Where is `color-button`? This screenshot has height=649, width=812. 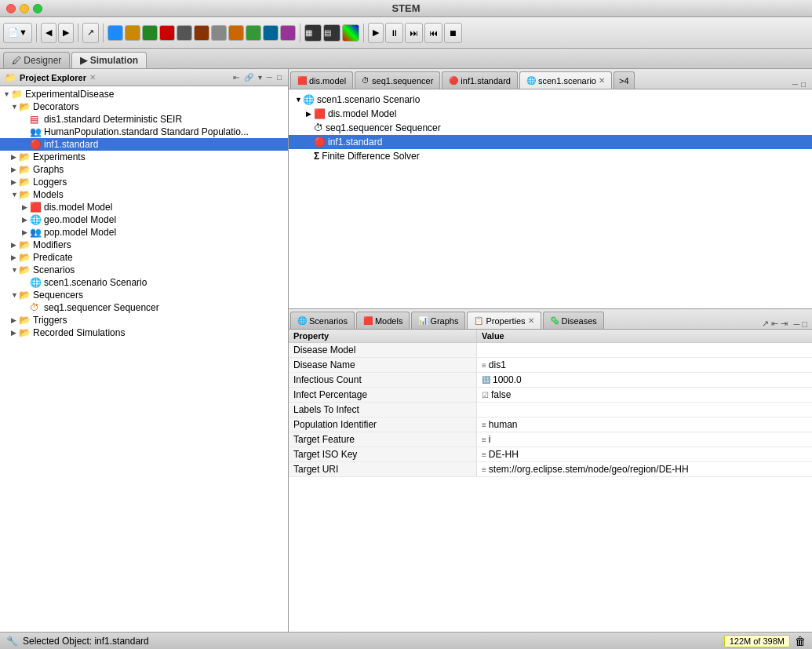
color-button is located at coordinates (351, 33).